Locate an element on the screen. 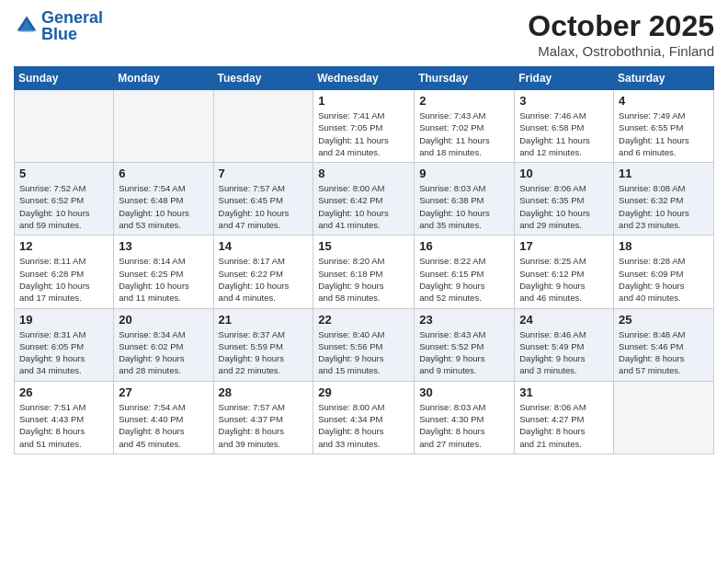  day-number: 23 is located at coordinates (464, 320).